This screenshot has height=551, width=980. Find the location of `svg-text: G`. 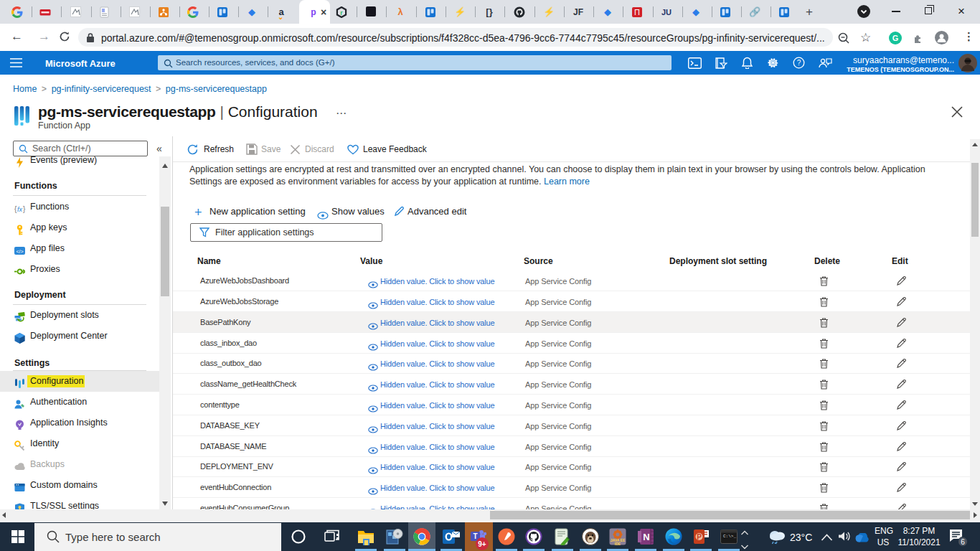

svg-text: G is located at coordinates (895, 38).